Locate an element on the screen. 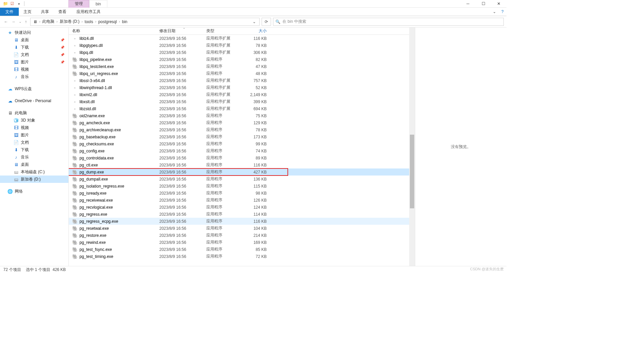 This screenshot has width=644, height=345. manage-context-tab: 管理 is located at coordinates (79, 4).